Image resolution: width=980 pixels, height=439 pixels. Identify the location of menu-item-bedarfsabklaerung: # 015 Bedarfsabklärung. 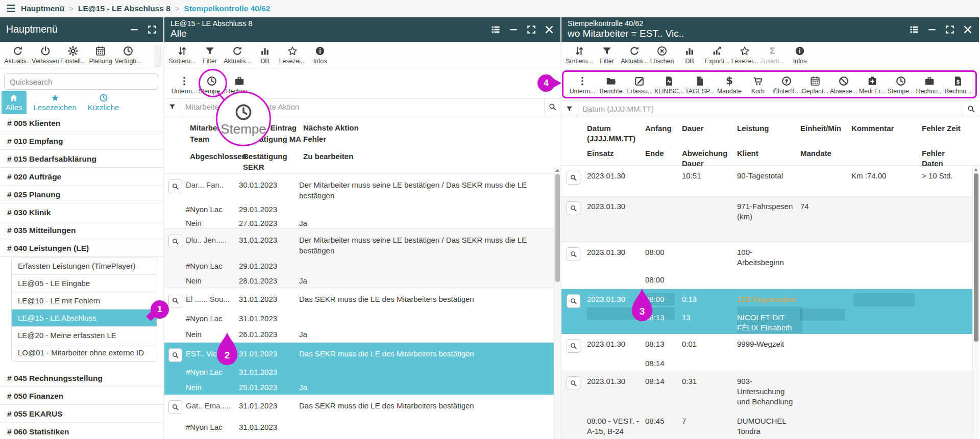
(82, 159).